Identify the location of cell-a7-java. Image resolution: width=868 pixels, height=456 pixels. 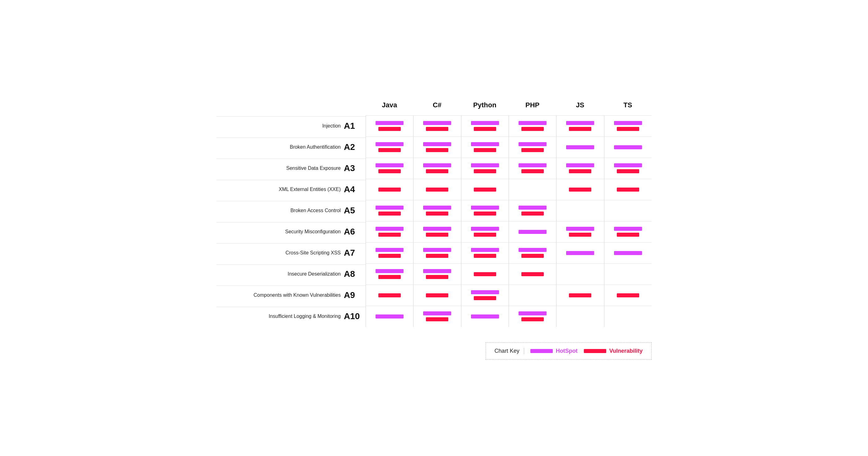
(390, 253).